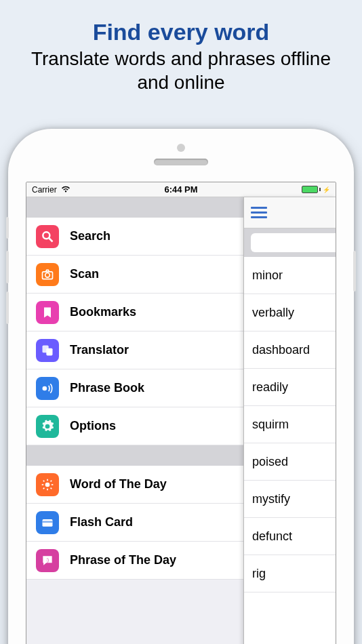  Describe the element at coordinates (290, 350) in the screenshot. I see `word-item: dashboard` at that location.